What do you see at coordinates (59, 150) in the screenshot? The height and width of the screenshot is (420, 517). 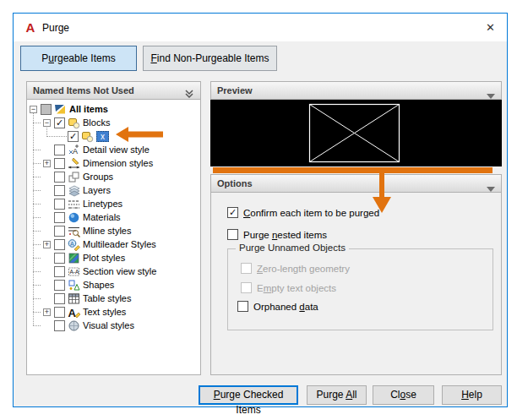 I see `tree-checkbox-detail-view-style` at bounding box center [59, 150].